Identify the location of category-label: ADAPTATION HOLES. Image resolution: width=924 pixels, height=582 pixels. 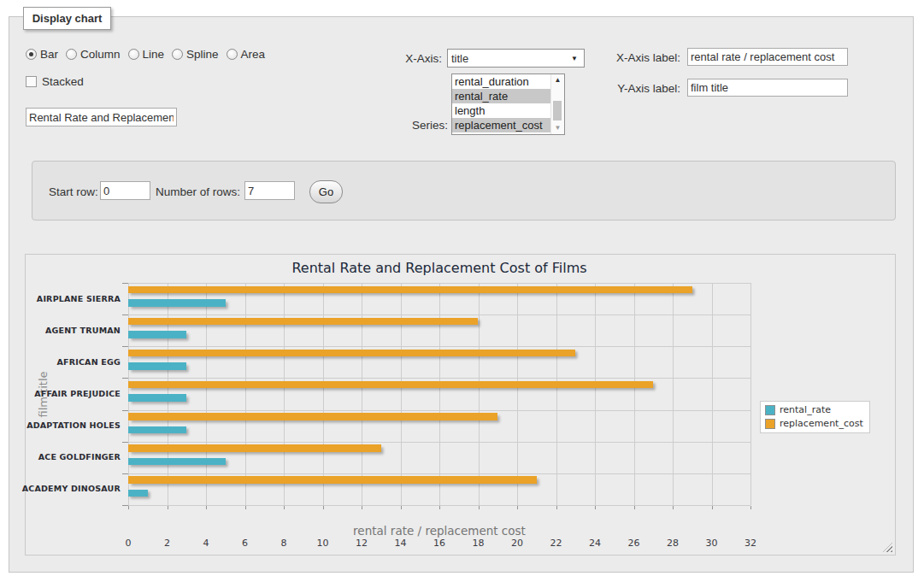
(69, 426).